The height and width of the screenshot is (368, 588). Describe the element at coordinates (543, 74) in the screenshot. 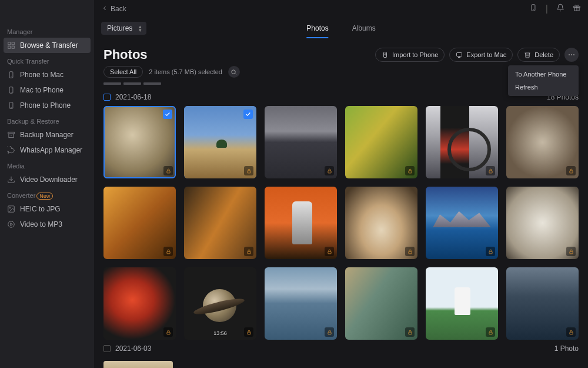

I see `dropdown-to-another-phone: To Another Phone` at that location.